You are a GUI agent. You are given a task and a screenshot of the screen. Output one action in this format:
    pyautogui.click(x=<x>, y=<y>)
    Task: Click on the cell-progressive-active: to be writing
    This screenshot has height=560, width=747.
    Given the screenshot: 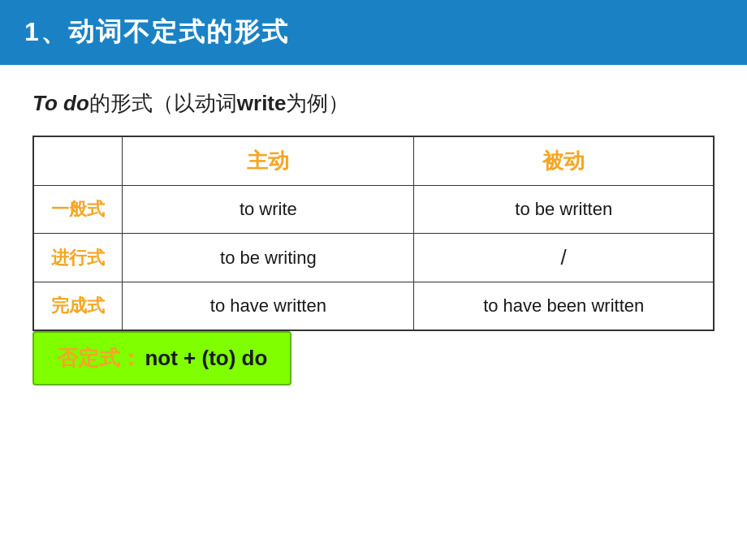 What is the action you would take?
    pyautogui.click(x=268, y=258)
    